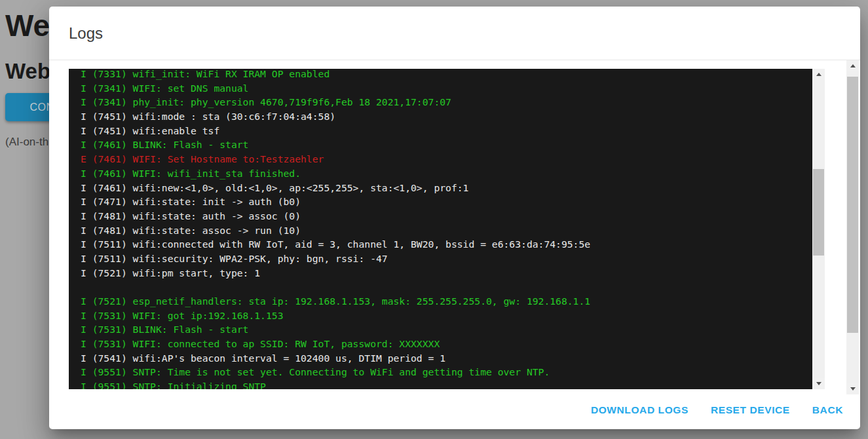  I want to click on log-line: I (7541) wifi:AP's beacon interval = 102…, so click(335, 358).